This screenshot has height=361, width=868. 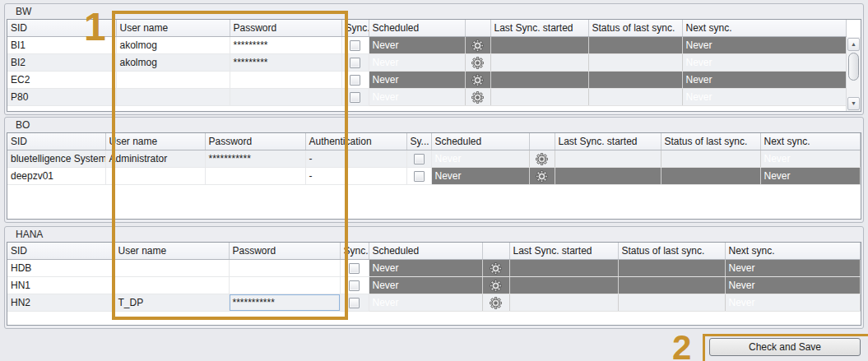 I want to click on scroll-up-arrow-icon: ▲, so click(x=854, y=44).